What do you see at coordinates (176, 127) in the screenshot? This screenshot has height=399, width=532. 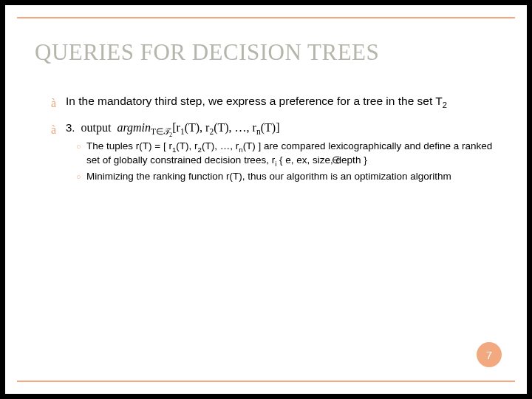 I see `formula-open: [r` at bounding box center [176, 127].